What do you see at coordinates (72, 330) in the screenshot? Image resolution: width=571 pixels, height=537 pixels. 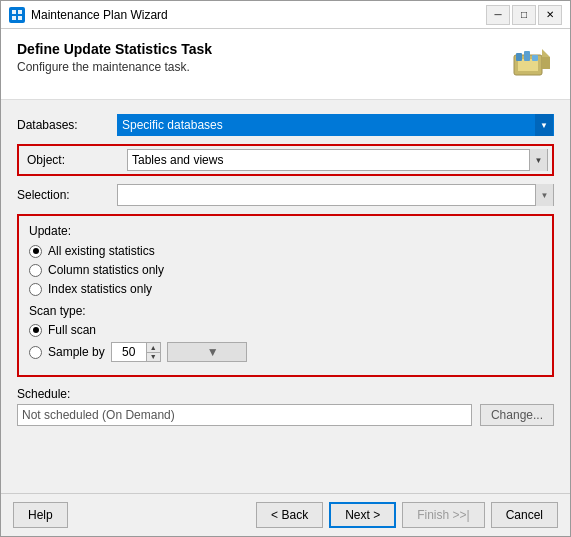 I see `radio-full-scan-label: Full scan` at bounding box center [72, 330].